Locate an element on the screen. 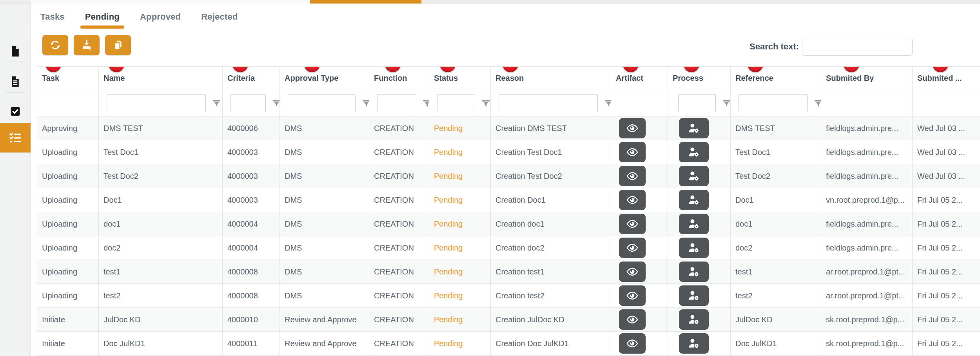  table-row: Uploading Test Doc1 4000003 DMS CREATION… is located at coordinates (509, 152).